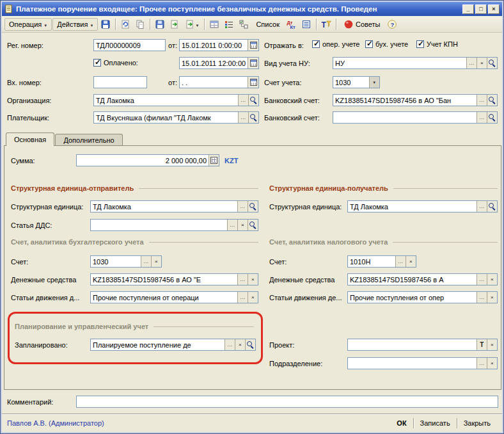 Image resolution: width=504 pixels, height=434 pixels. Describe the element at coordinates (422, 344) in the screenshot. I see `project-input: Т ×` at that location.